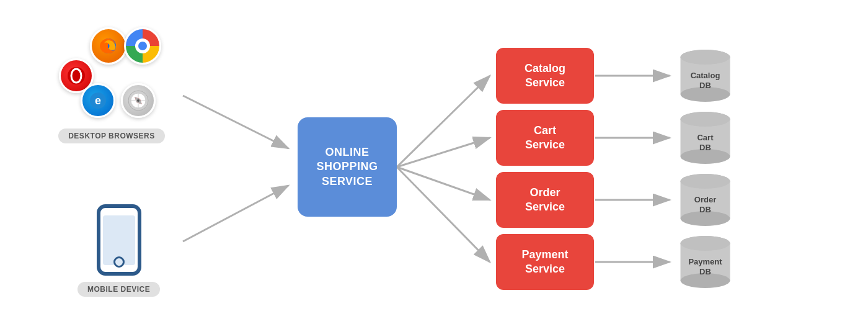 The height and width of the screenshot is (334, 868). Describe the element at coordinates (545, 200) in the screenshot. I see `order-service-label: OrderService` at that location.